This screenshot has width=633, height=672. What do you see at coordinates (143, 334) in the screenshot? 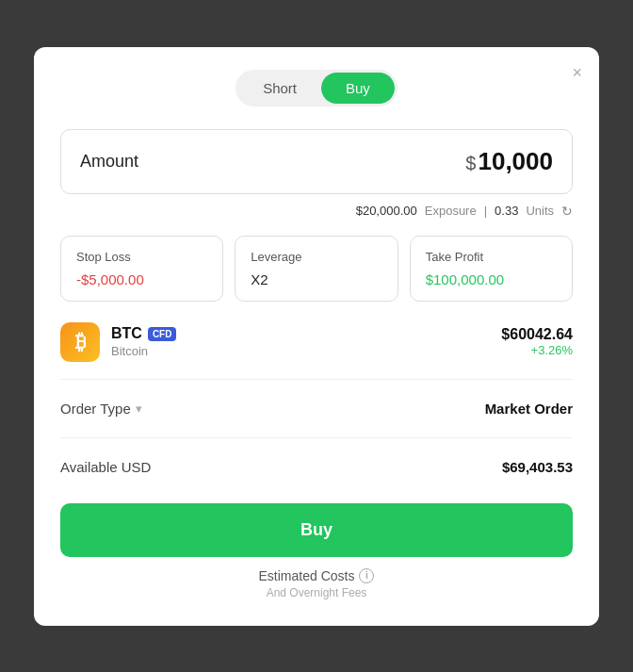
I see `asset-name-row: BTC CFD` at bounding box center [143, 334].